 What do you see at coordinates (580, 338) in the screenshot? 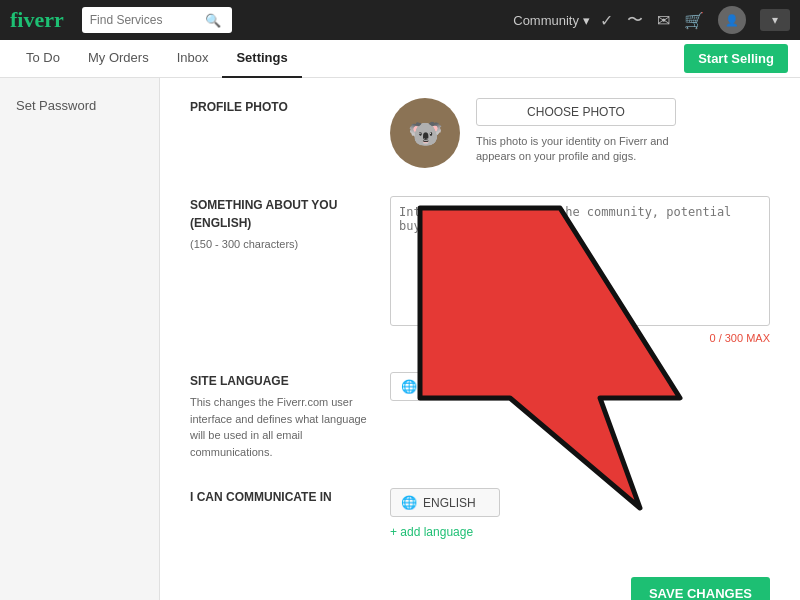
I see `char-count: 0 / 300 MAX` at bounding box center [580, 338].